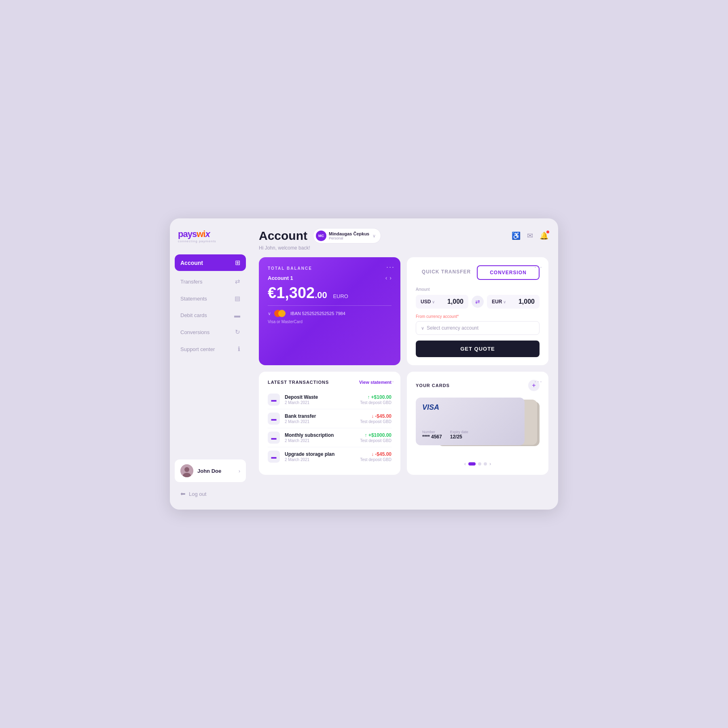  What do you see at coordinates (320, 400) in the screenshot?
I see `transaction-info: Deposit Waste 2 March 2021` at bounding box center [320, 400].